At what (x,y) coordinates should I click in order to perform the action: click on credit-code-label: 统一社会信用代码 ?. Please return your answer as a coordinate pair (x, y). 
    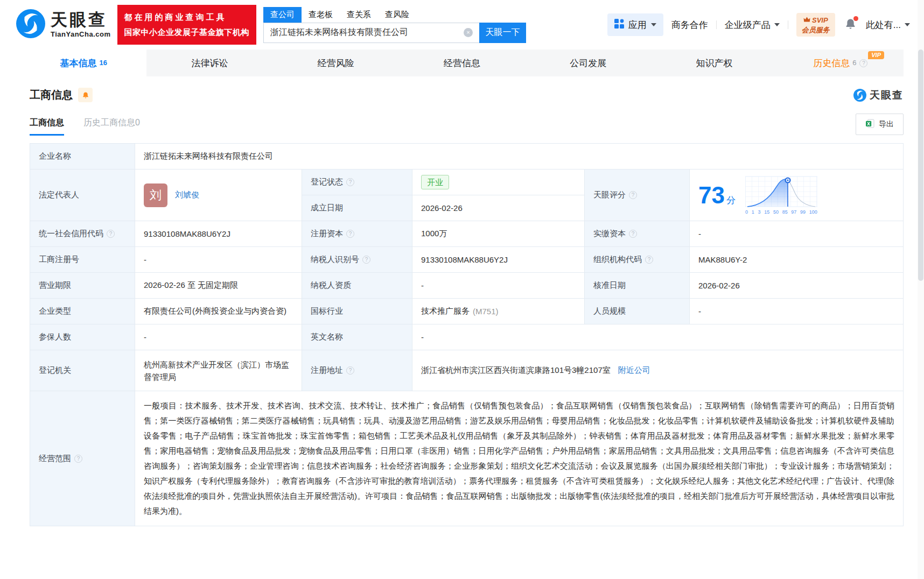
    Looking at the image, I should click on (83, 234).